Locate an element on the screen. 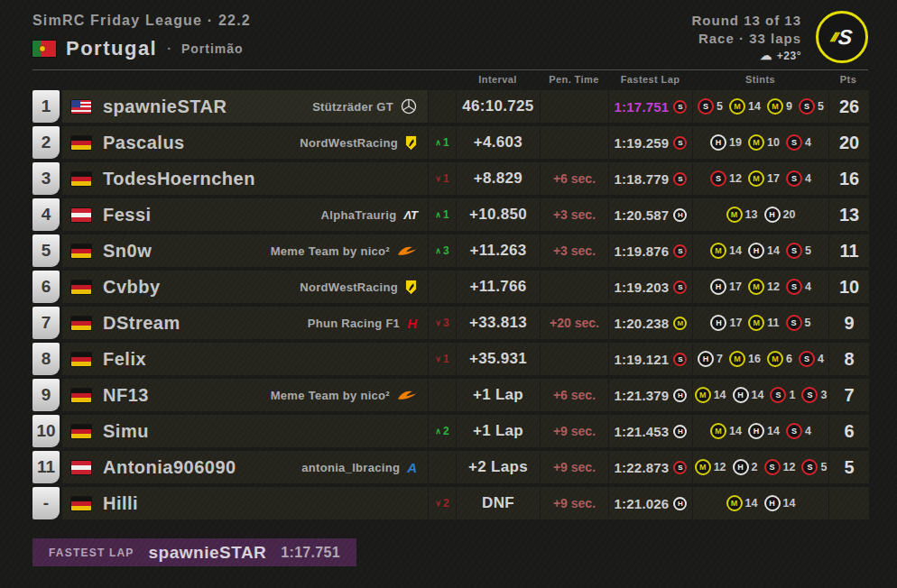 This screenshot has height=588, width=897. ferrari-logo-icon is located at coordinates (412, 142).